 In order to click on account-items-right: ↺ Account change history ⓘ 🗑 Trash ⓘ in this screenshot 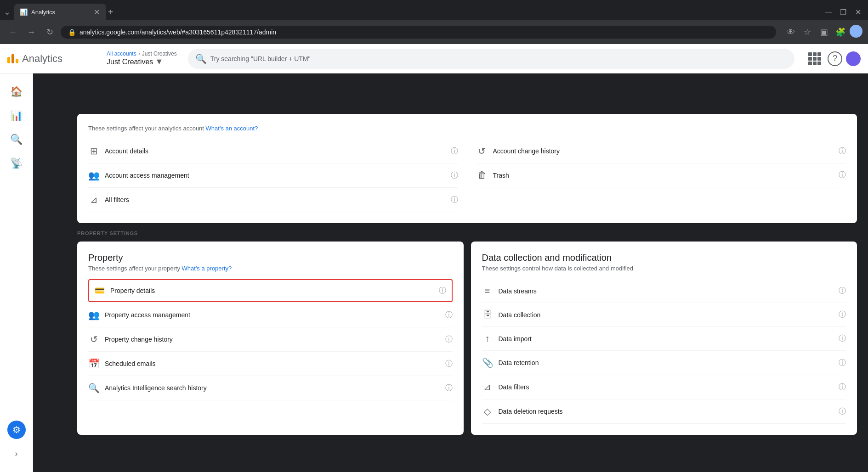, I will do `click(662, 175)`.